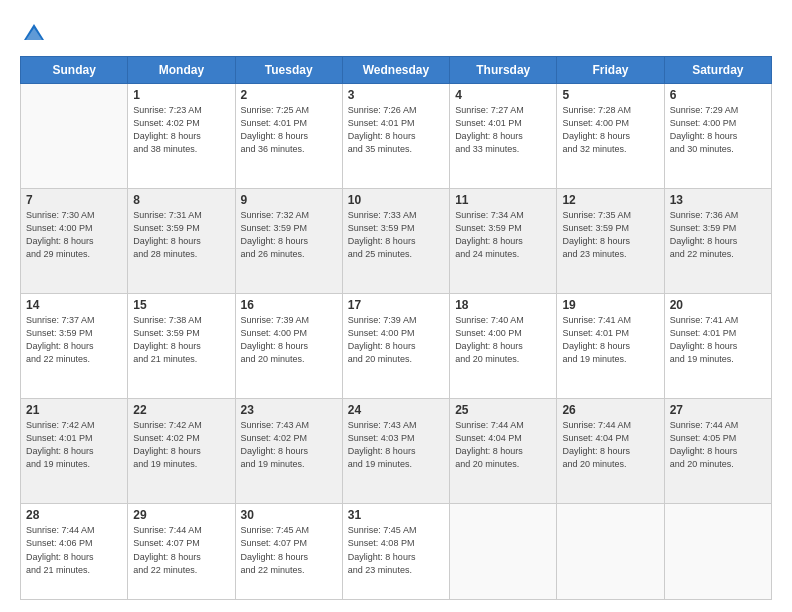  Describe the element at coordinates (34, 34) in the screenshot. I see `logo-icon` at that location.